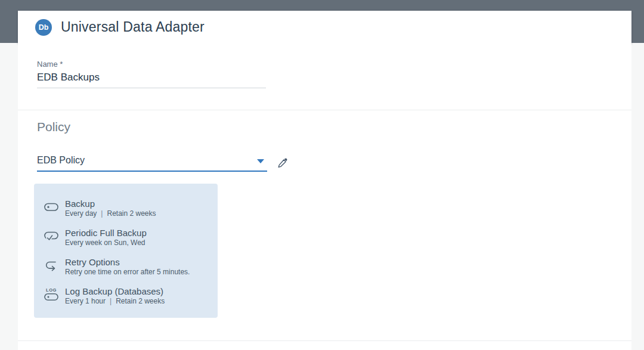  What do you see at coordinates (51, 236) in the screenshot?
I see `periodic-full-backup-icon` at bounding box center [51, 236].